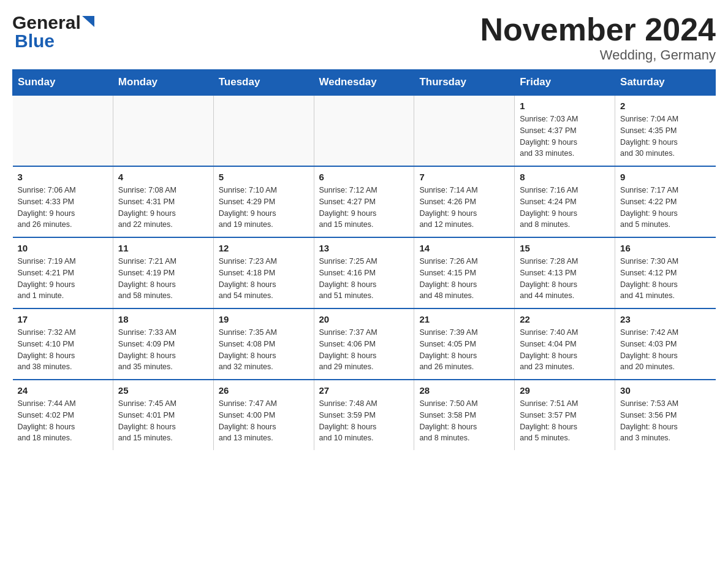 The image size is (728, 563). I want to click on day-number: 10, so click(63, 248).